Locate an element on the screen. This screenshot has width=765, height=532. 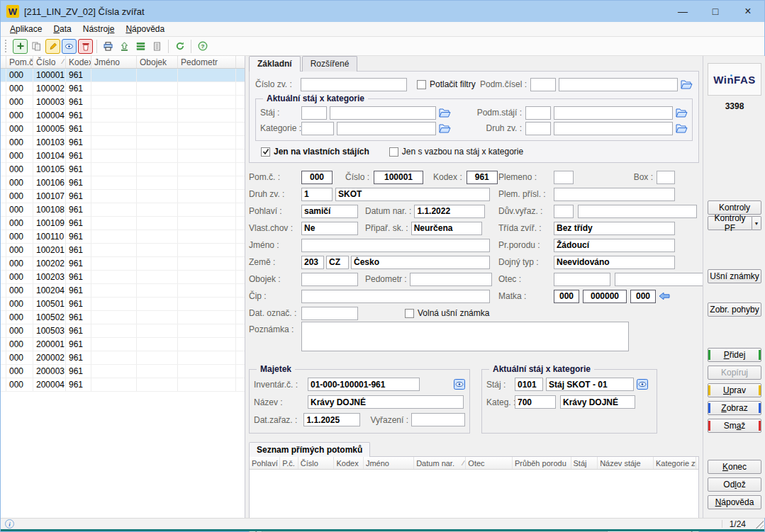
kateg-code-field is located at coordinates (535, 402).